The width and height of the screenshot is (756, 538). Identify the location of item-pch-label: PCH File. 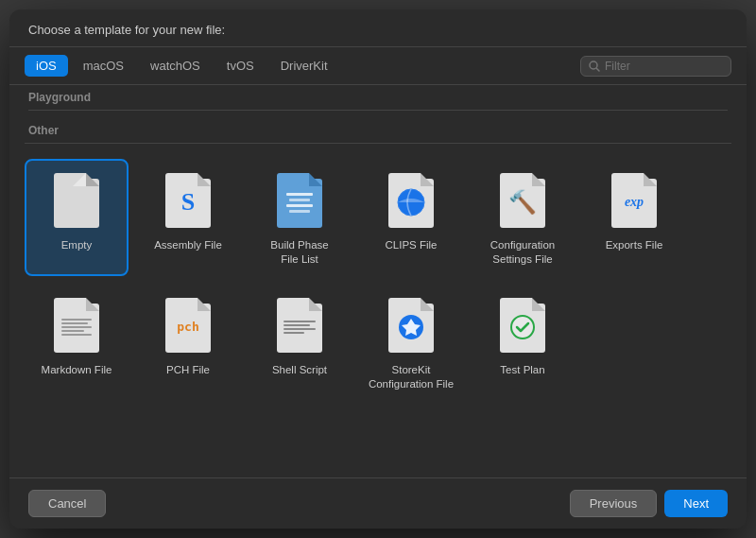
(188, 371).